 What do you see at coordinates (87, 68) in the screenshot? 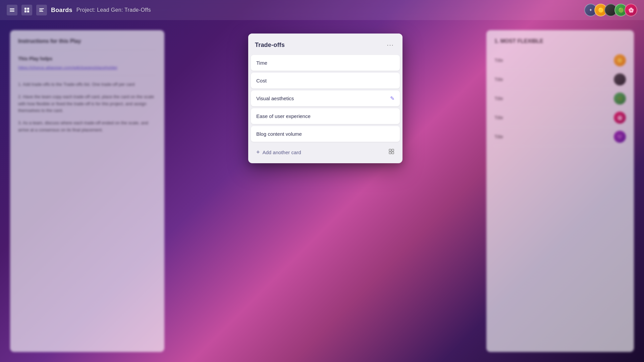
I see `left-link: https://chorus.atlassian.com/wiki/pages/…` at bounding box center [87, 68].